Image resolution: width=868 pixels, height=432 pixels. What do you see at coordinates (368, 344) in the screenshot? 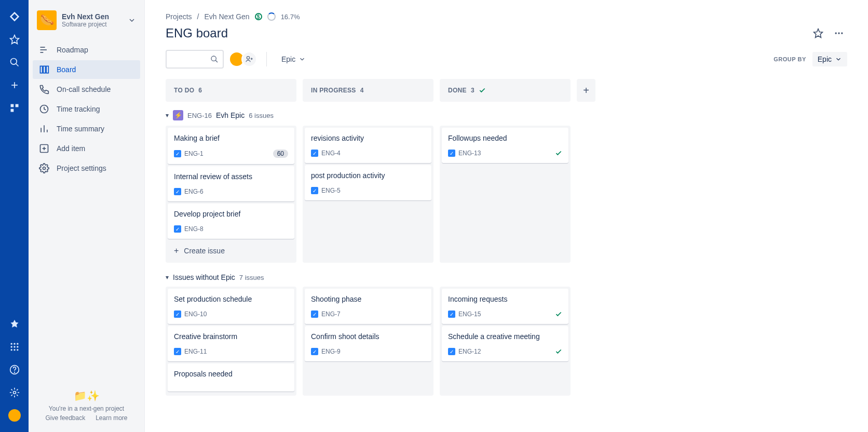
I see `issue-card: Confirm shoot details ✓ ENG-9` at bounding box center [368, 344].